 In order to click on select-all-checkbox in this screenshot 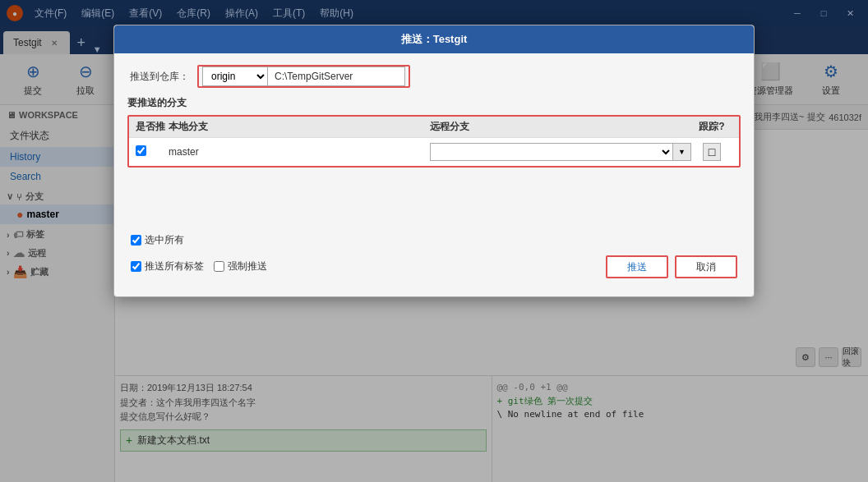, I will do `click(136, 240)`.